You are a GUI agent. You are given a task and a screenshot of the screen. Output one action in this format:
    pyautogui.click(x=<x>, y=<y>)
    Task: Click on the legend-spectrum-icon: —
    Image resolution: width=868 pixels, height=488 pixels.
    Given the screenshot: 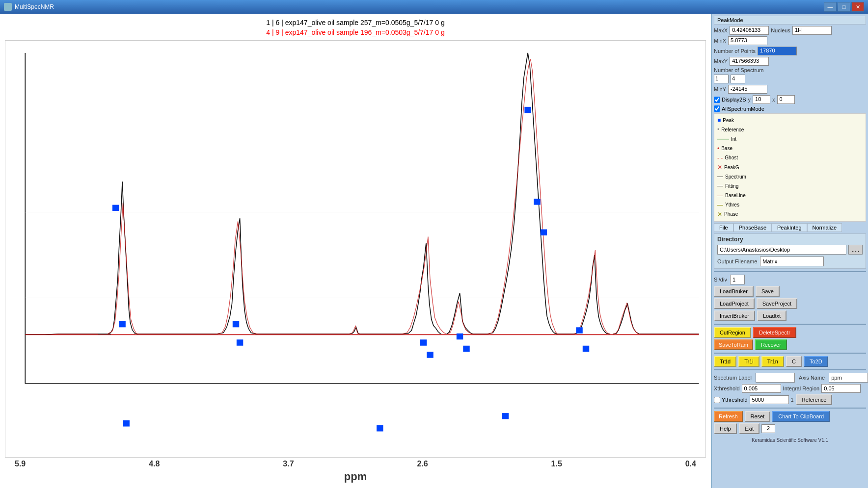 What is the action you would take?
    pyautogui.click(x=720, y=177)
    